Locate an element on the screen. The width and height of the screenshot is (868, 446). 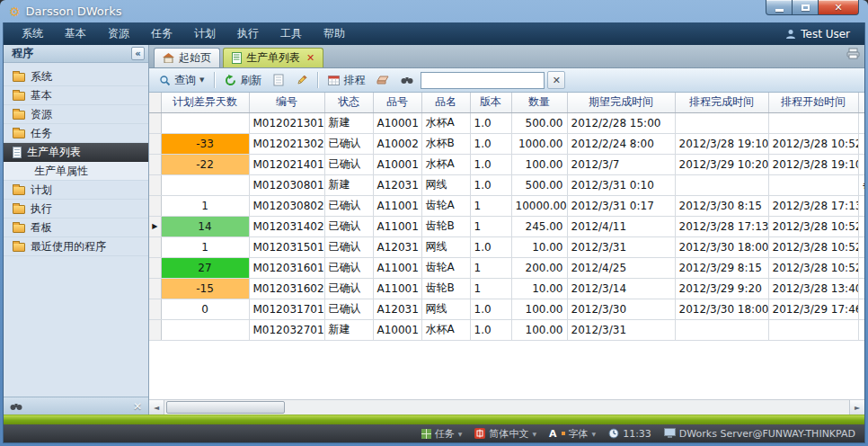
sidebar-item-resource: 资源 is located at coordinates (75, 115).